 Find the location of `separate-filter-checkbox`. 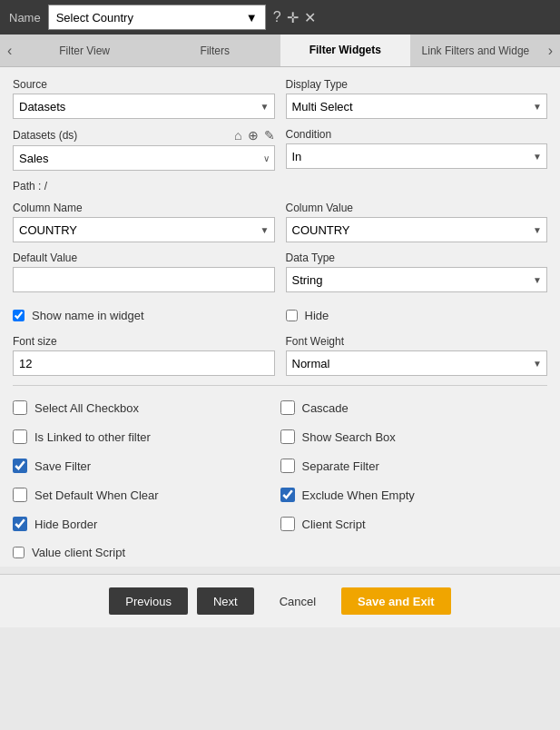

separate-filter-checkbox is located at coordinates (288, 466).